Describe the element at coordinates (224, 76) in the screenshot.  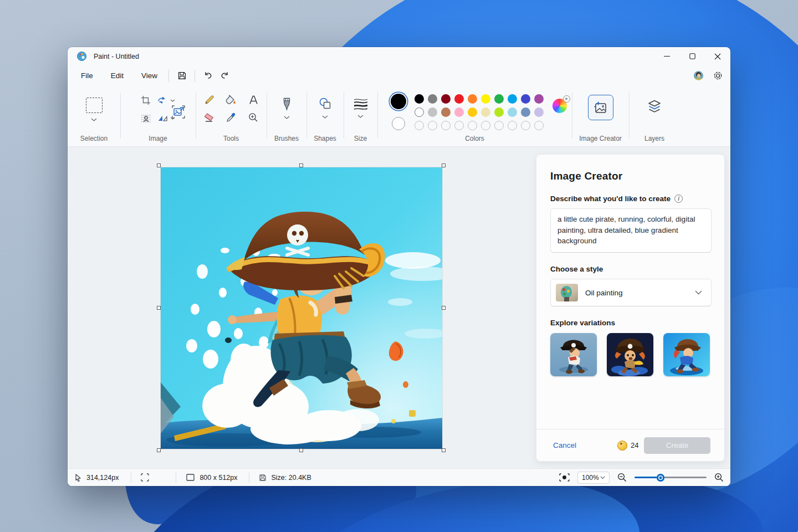
I see `redo-button` at that location.